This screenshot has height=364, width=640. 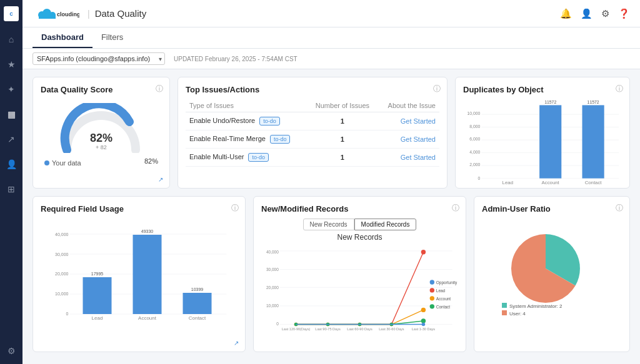 What do you see at coordinates (101, 147) in the screenshot?
I see `svg-text: + 82` at bounding box center [101, 147].